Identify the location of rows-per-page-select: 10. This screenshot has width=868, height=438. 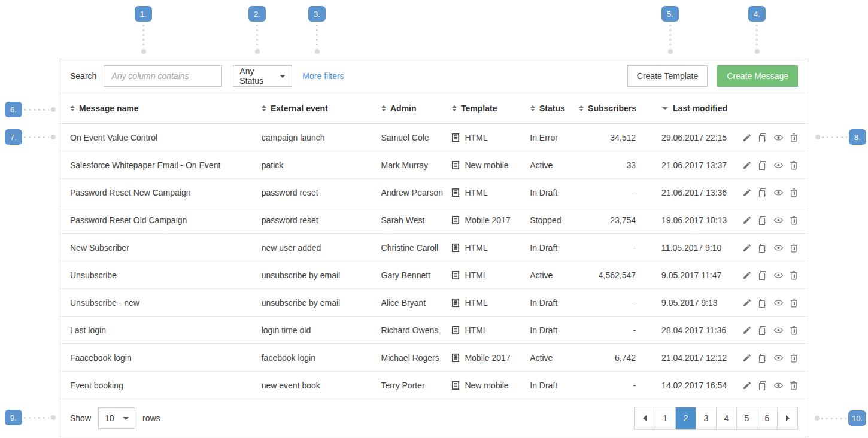
(117, 418).